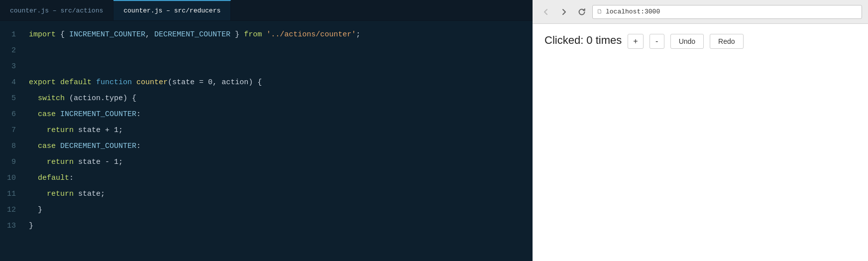  What do you see at coordinates (281, 99) in the screenshot?
I see `code-line: switch (action.type) {` at bounding box center [281, 99].